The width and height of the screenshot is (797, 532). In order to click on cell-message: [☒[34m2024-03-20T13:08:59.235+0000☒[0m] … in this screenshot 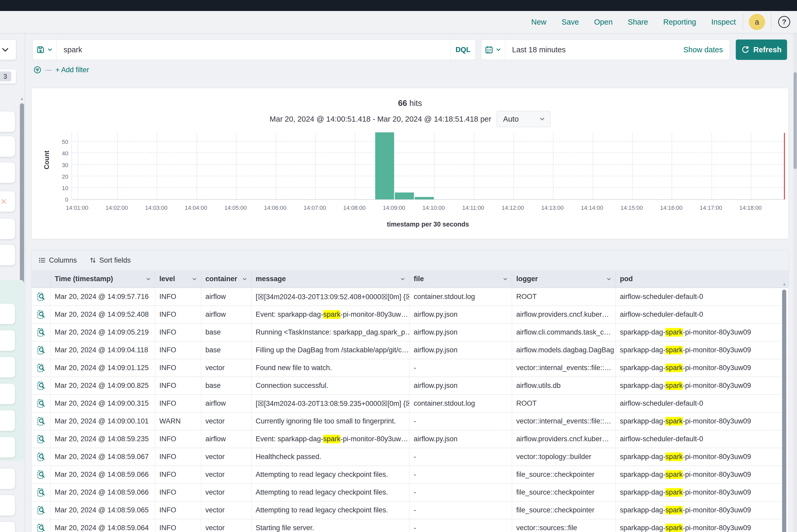, I will do `click(331, 403)`.